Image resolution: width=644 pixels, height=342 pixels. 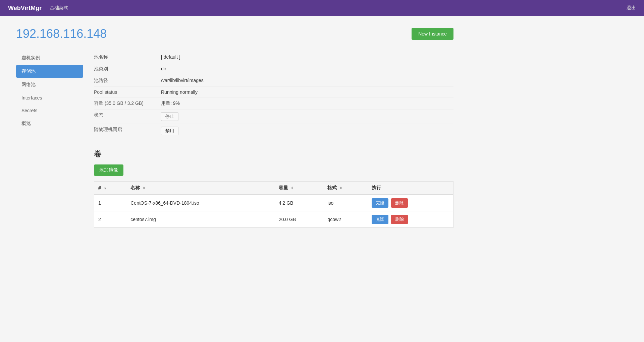 What do you see at coordinates (59, 8) in the screenshot?
I see `topbar-nav-link: 基础架构` at bounding box center [59, 8].